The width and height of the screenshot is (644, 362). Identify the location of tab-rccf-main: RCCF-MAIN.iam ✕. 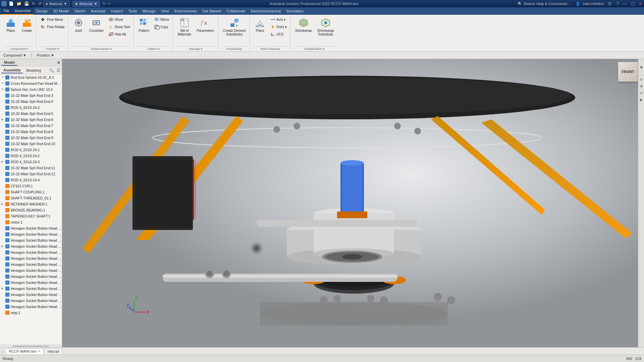
(25, 351).